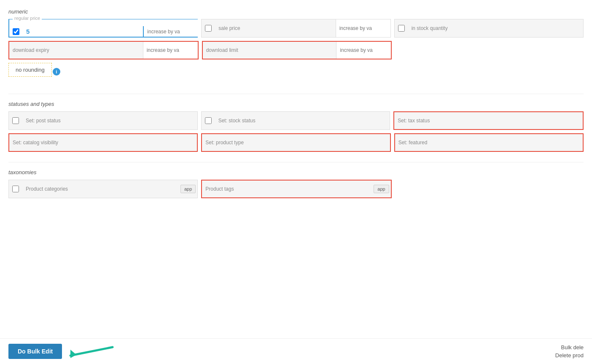  What do you see at coordinates (30, 70) in the screenshot?
I see `no-rounding-label: no rounding` at bounding box center [30, 70].